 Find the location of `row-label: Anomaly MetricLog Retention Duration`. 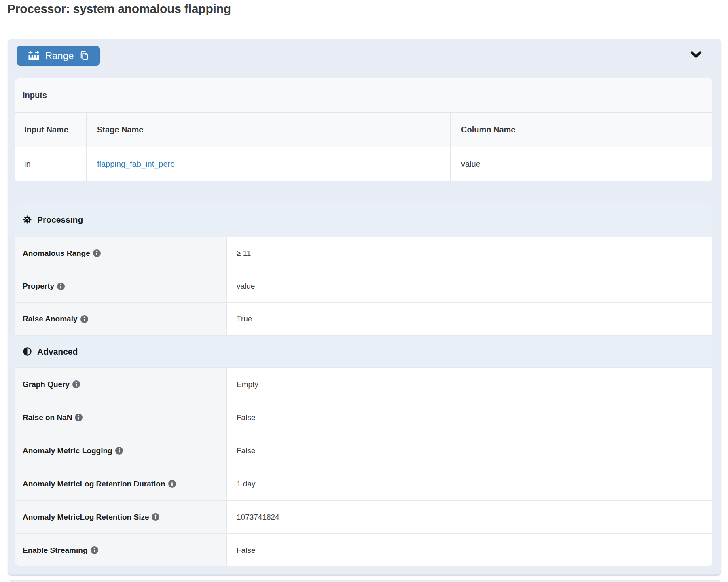

row-label: Anomaly MetricLog Retention Duration is located at coordinates (94, 484).